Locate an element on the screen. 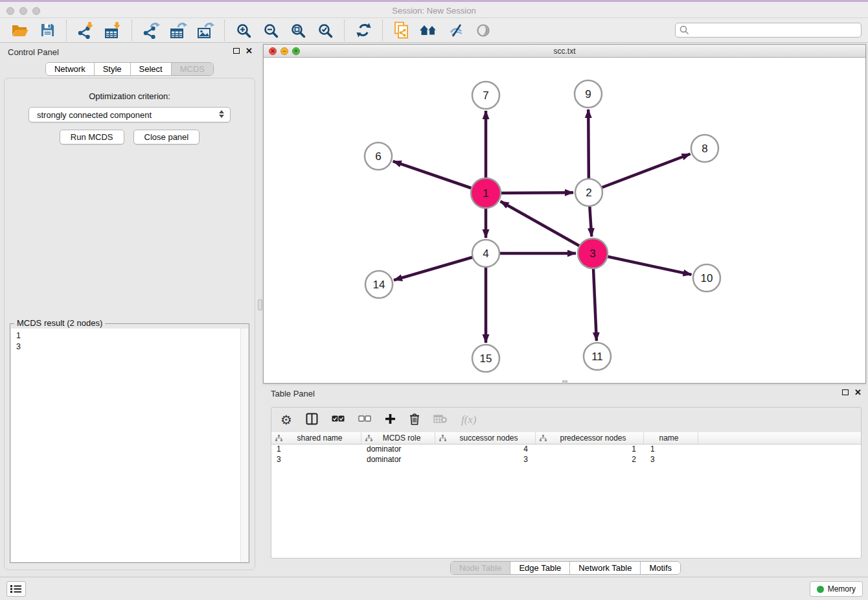 This screenshot has height=600, width=868. cell-name: 3 is located at coordinates (671, 460).